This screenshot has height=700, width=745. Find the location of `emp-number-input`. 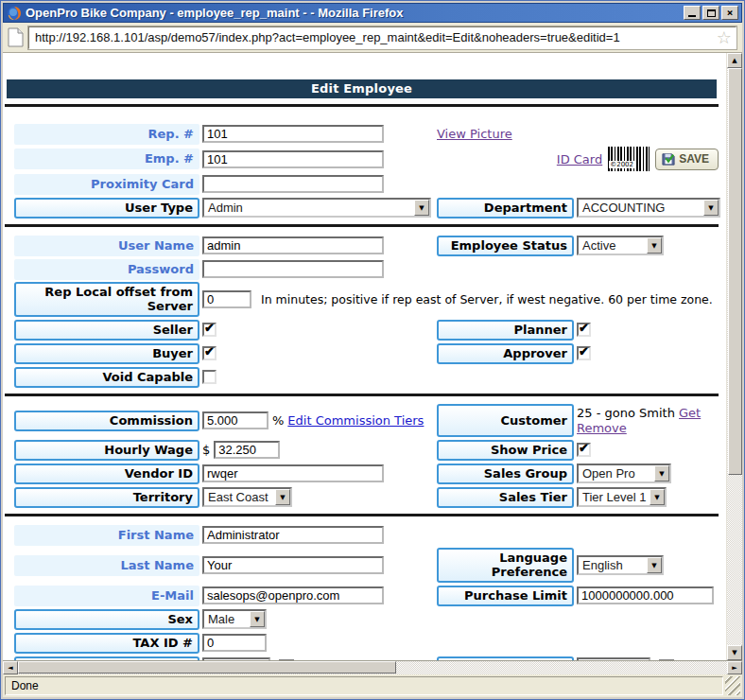

emp-number-input is located at coordinates (293, 159).